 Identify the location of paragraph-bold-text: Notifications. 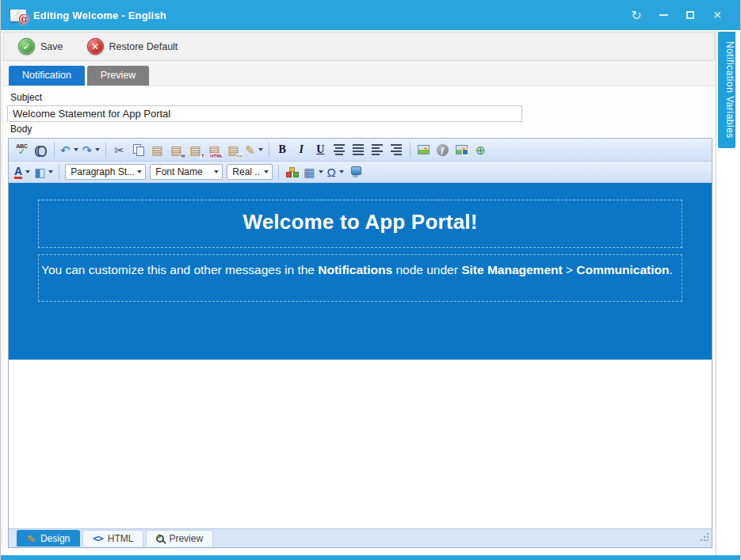
(355, 269).